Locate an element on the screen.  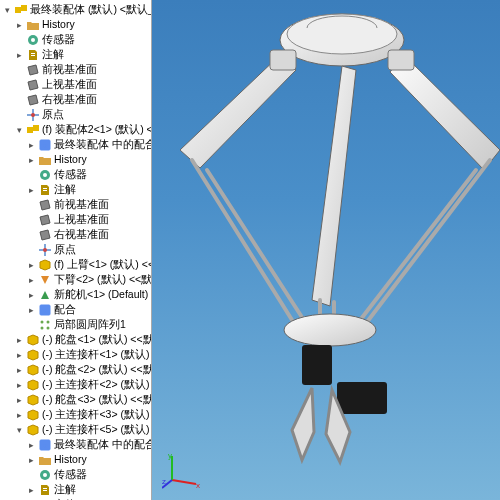
tree-item-label: 最终装配体 中的配合 is located at coordinates (102, 444).